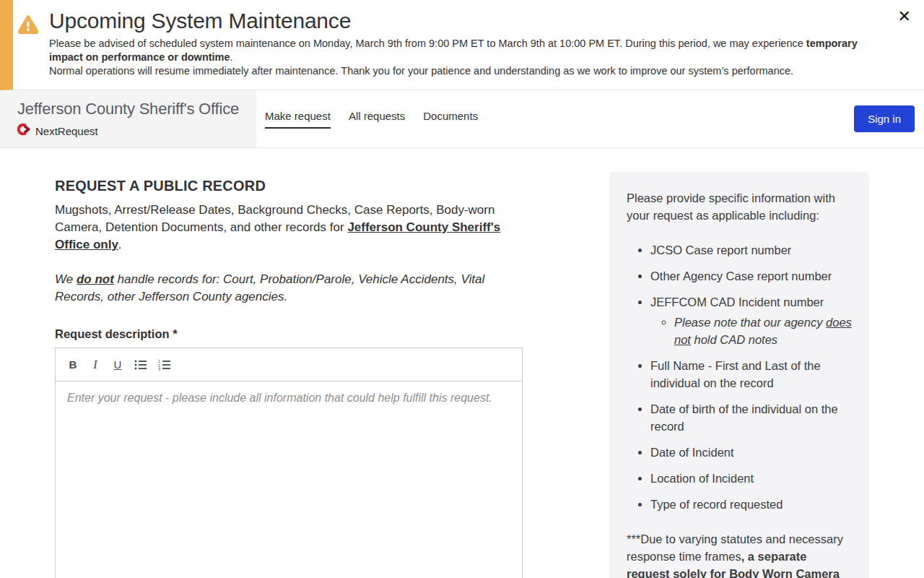  What do you see at coordinates (763, 331) in the screenshot?
I see `list-item-note: Please note that our agency does not hol…` at bounding box center [763, 331].